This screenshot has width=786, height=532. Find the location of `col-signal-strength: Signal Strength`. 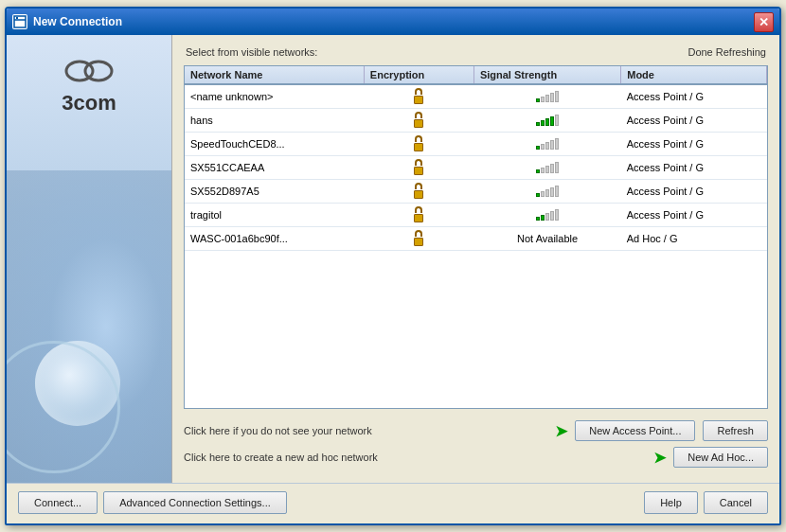

col-signal-strength: Signal Strength is located at coordinates (547, 76).